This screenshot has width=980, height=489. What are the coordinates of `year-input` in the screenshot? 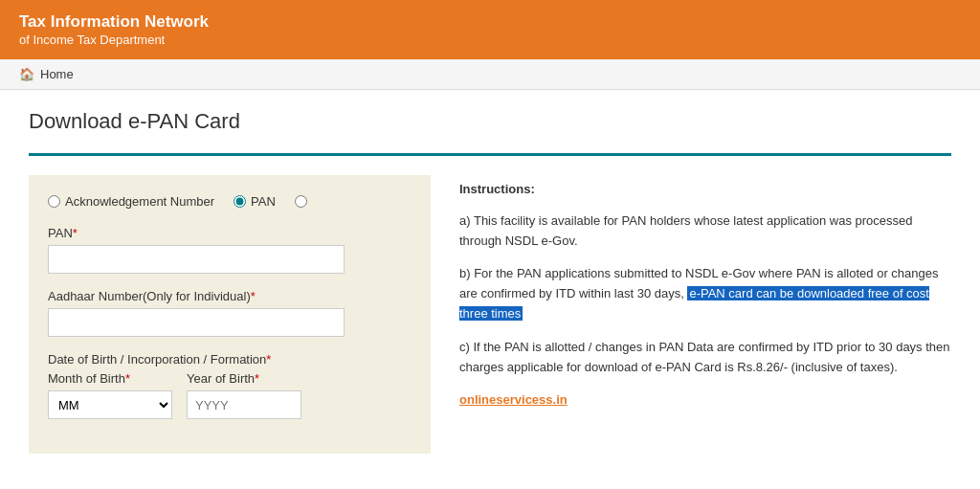 It's located at (244, 405).